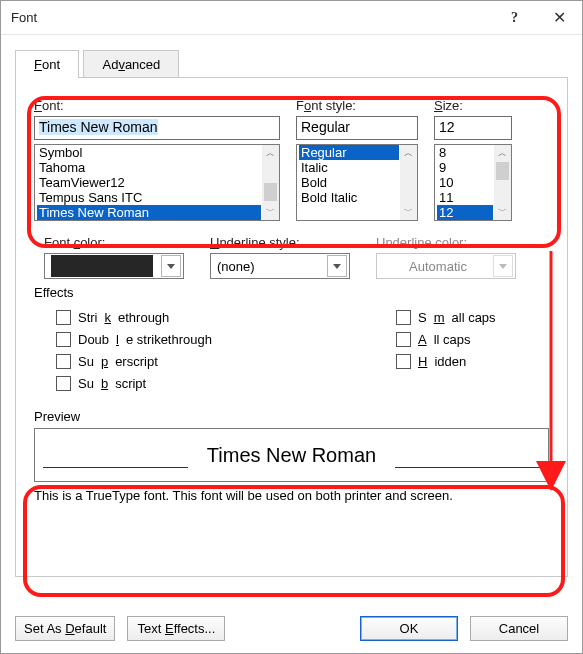  Describe the element at coordinates (446, 340) in the screenshot. I see `all-caps-checkbox: All caps` at that location.